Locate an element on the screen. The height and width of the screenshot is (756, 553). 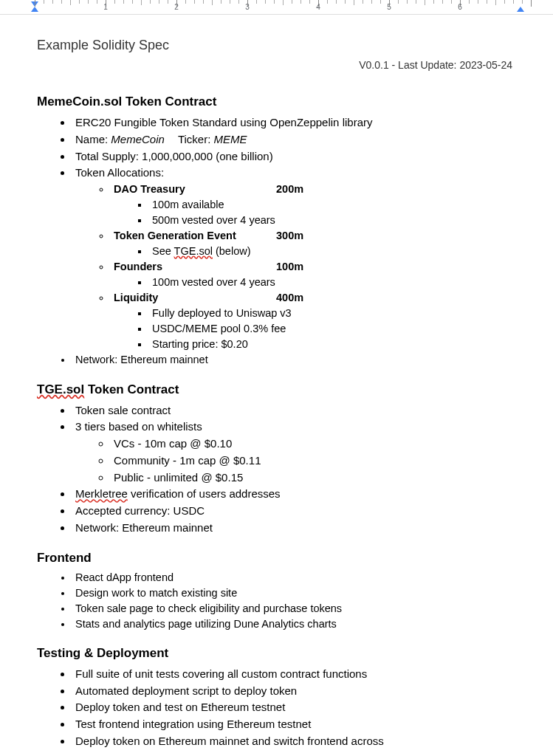
ruler-number: 5 is located at coordinates (389, 7).